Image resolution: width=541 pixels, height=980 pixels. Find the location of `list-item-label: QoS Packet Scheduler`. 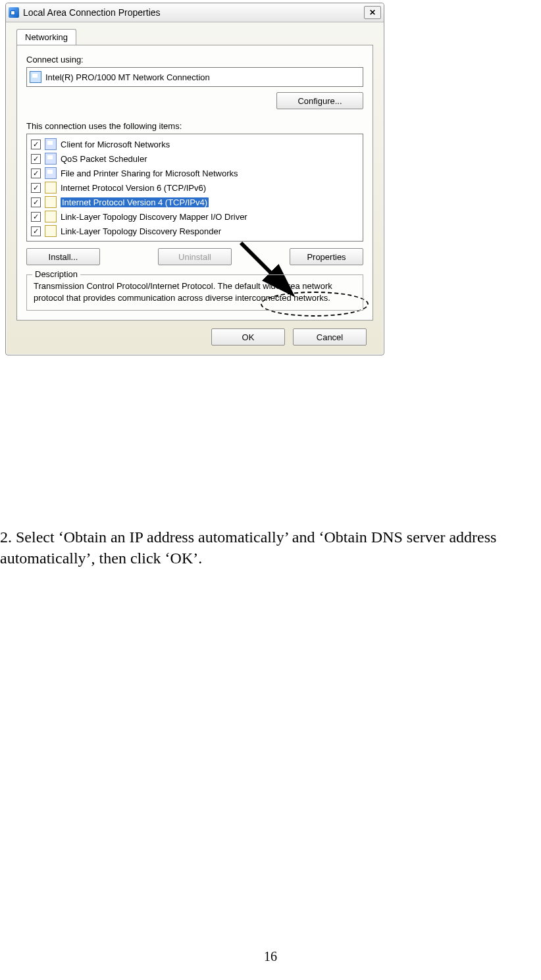

list-item-label: QoS Packet Scheduler is located at coordinates (104, 159).